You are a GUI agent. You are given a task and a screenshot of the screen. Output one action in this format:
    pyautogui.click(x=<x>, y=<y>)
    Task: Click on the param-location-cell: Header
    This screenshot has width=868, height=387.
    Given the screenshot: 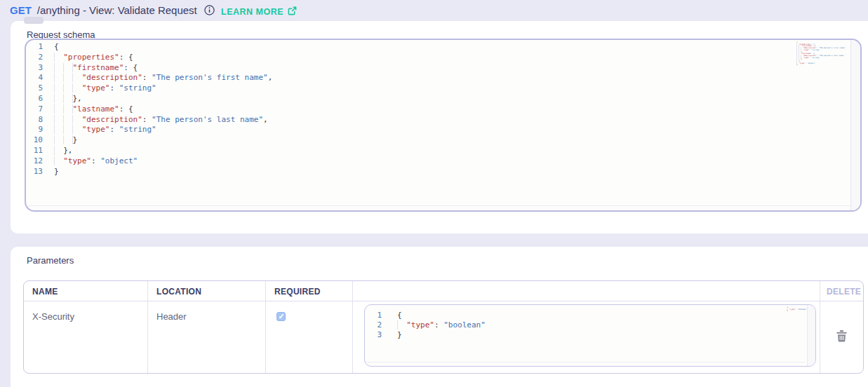 What is the action you would take?
    pyautogui.click(x=207, y=337)
    